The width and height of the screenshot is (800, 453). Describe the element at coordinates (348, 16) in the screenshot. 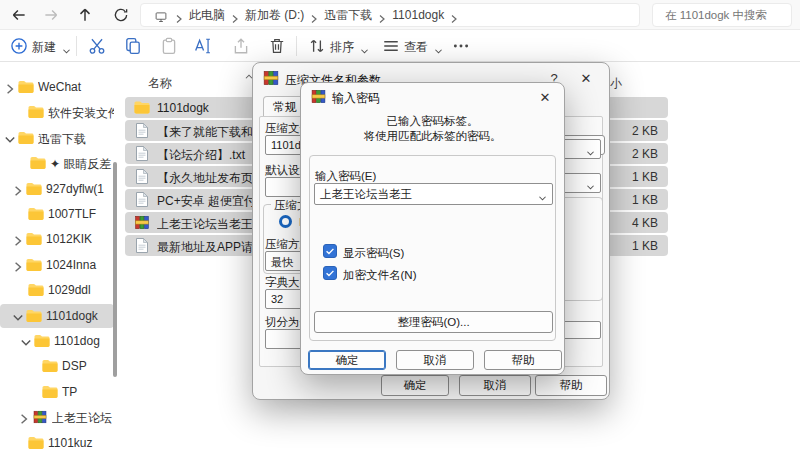

I see `breadcrumb-item: 迅雷下载` at that location.